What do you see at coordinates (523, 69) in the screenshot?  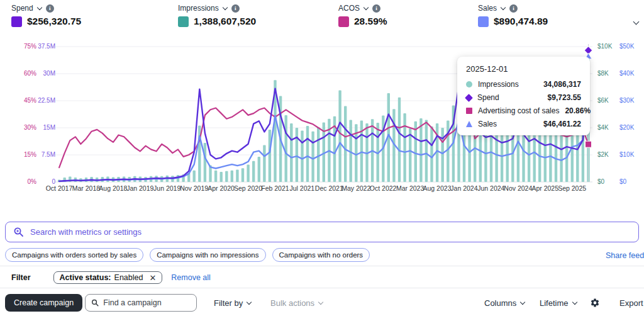 I see `tooltip-date: 2025-12-01` at bounding box center [523, 69].